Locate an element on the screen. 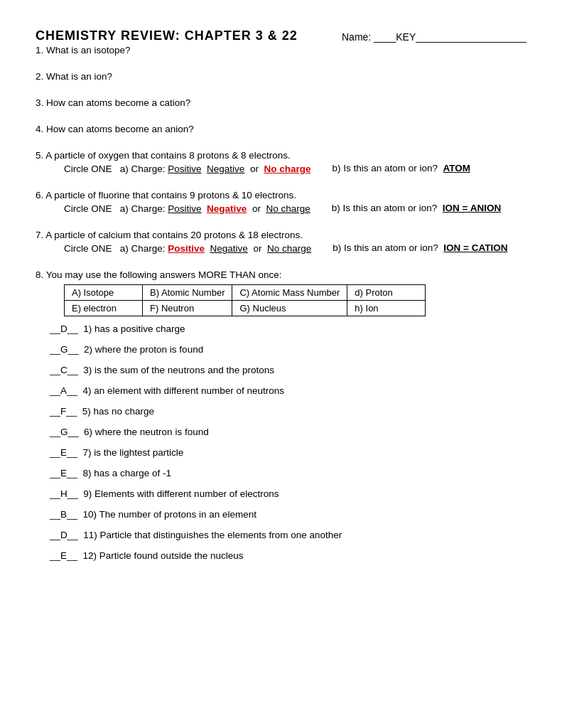 The width and height of the screenshot is (562, 728). matching-item-8: __E__ 8) has a charge of -1 is located at coordinates (288, 473).